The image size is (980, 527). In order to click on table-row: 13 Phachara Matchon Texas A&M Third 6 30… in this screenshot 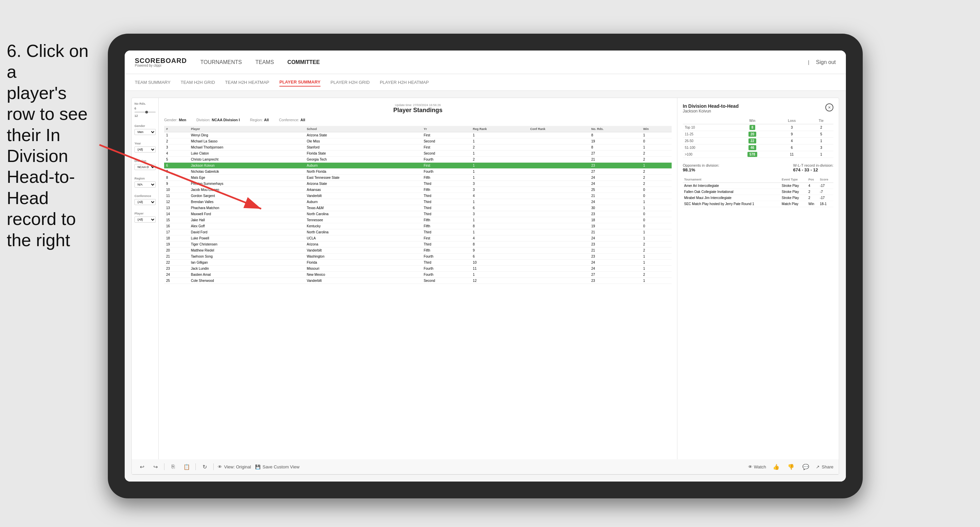, I will do `click(418, 208)`.